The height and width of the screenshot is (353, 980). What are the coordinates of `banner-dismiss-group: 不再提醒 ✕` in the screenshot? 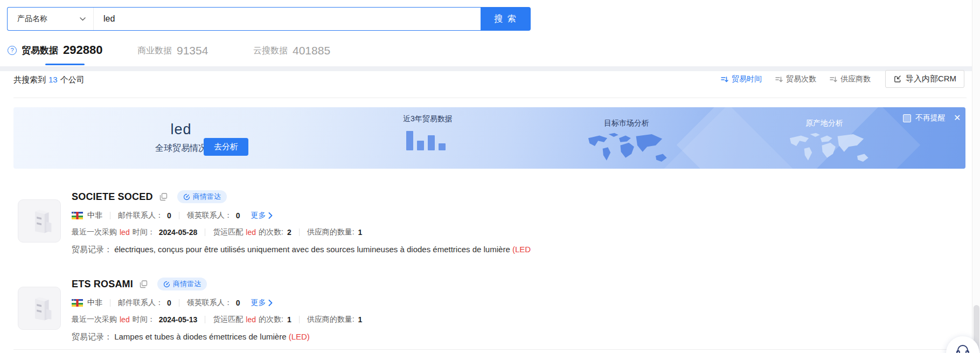 It's located at (932, 118).